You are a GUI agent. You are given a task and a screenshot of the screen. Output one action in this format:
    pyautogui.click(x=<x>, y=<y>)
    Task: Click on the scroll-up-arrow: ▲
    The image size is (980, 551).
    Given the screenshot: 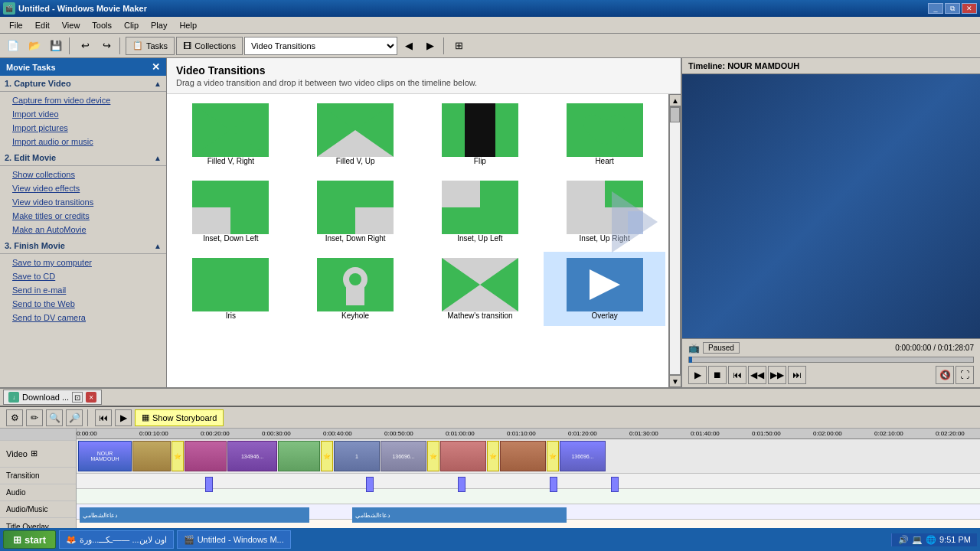 What is the action you would take?
    pyautogui.click(x=675, y=100)
    